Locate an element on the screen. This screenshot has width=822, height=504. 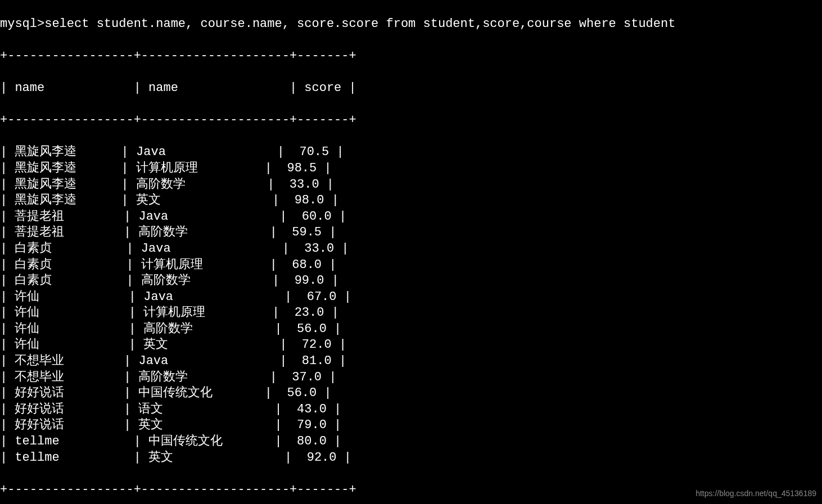
table-row: | 不想毕业 | 高阶数学 | 37.0 | is located at coordinates (411, 378).